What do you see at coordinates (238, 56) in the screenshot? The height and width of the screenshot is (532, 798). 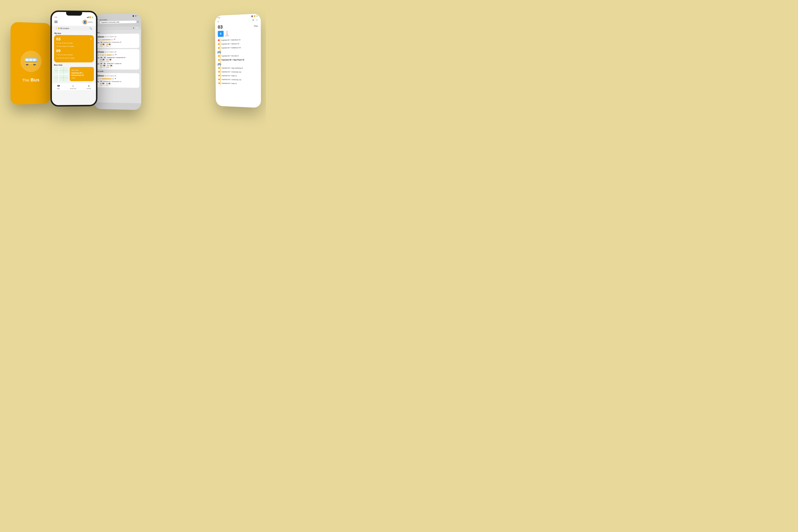 I see `stop-item-4: Kapiolani Bl + McCully St` at bounding box center [238, 56].